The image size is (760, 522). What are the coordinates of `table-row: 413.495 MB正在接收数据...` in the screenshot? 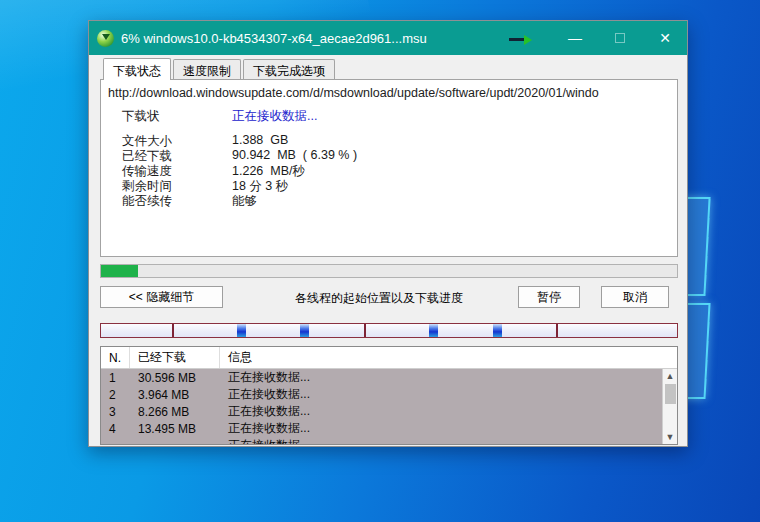 It's located at (382, 428).